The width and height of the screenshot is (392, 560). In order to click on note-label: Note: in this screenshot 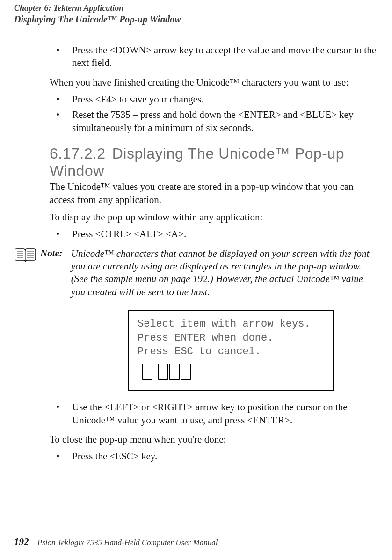, I will do `click(51, 254)`.